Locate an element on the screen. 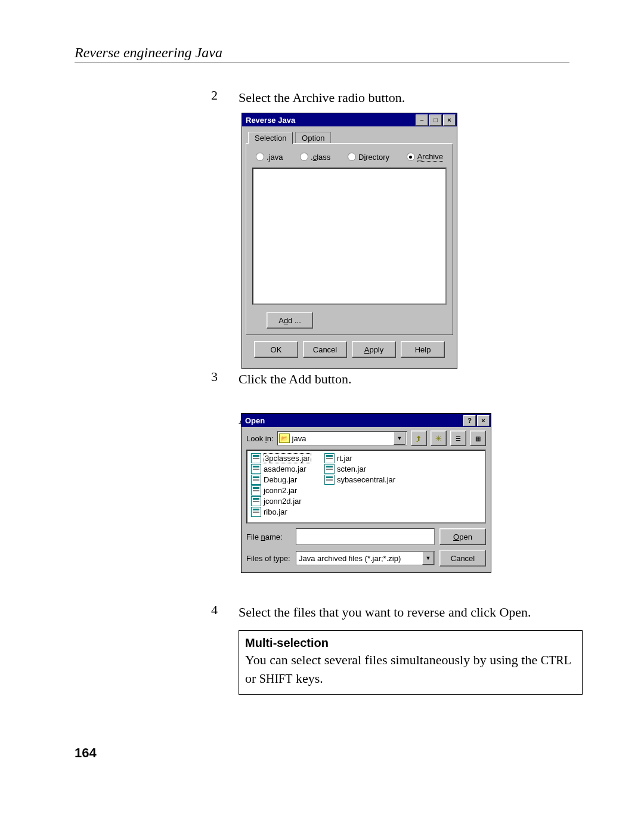 The width and height of the screenshot is (644, 833). dialog-titlebar: Reverse Java – □ × is located at coordinates (349, 120).